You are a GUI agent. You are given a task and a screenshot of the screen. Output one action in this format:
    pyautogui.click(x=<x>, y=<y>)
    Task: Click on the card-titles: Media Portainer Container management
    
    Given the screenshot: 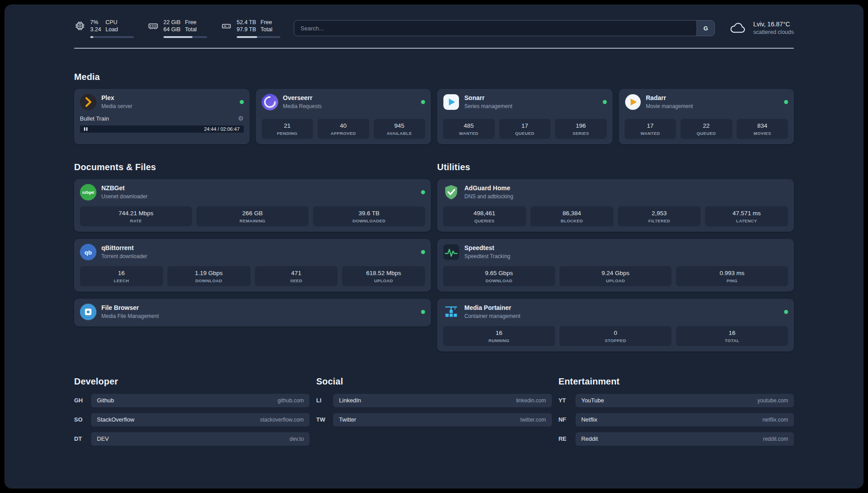 What is the action you would take?
    pyautogui.click(x=492, y=312)
    